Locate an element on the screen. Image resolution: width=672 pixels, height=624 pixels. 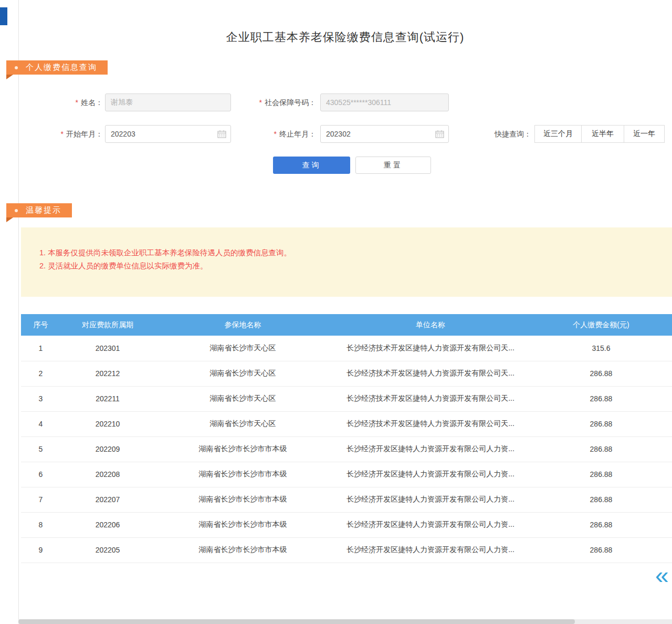
start-month-field is located at coordinates (168, 134).